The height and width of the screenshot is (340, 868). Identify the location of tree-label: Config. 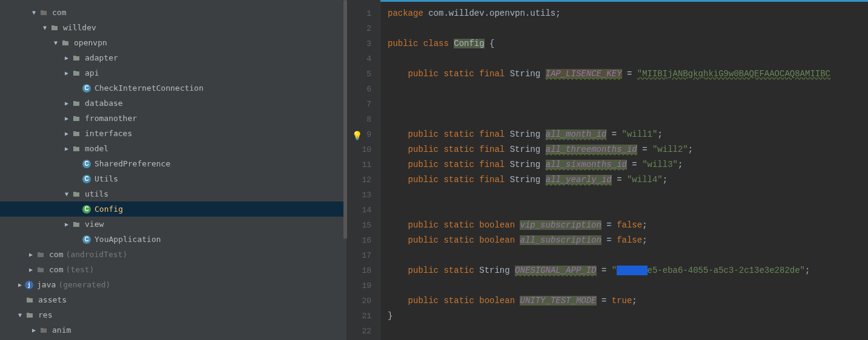
(109, 209).